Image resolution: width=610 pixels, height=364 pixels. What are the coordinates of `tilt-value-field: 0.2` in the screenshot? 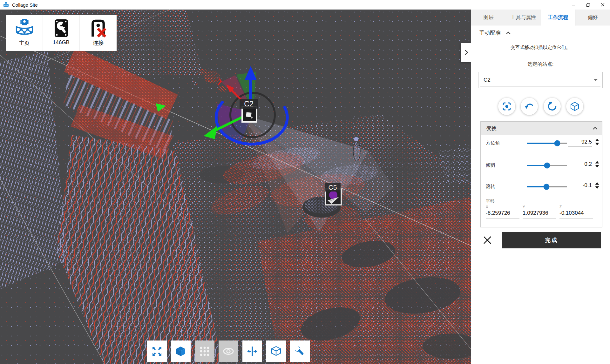 It's located at (580, 165).